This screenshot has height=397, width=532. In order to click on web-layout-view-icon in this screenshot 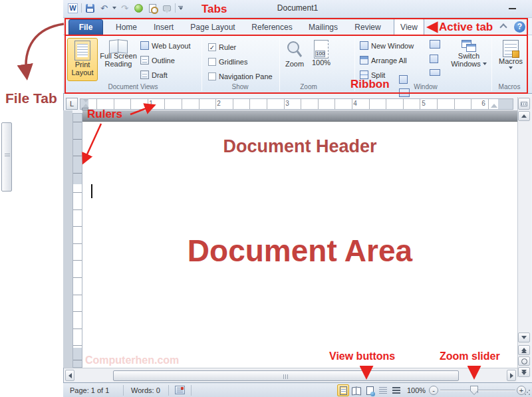, I will do `click(370, 391)`.